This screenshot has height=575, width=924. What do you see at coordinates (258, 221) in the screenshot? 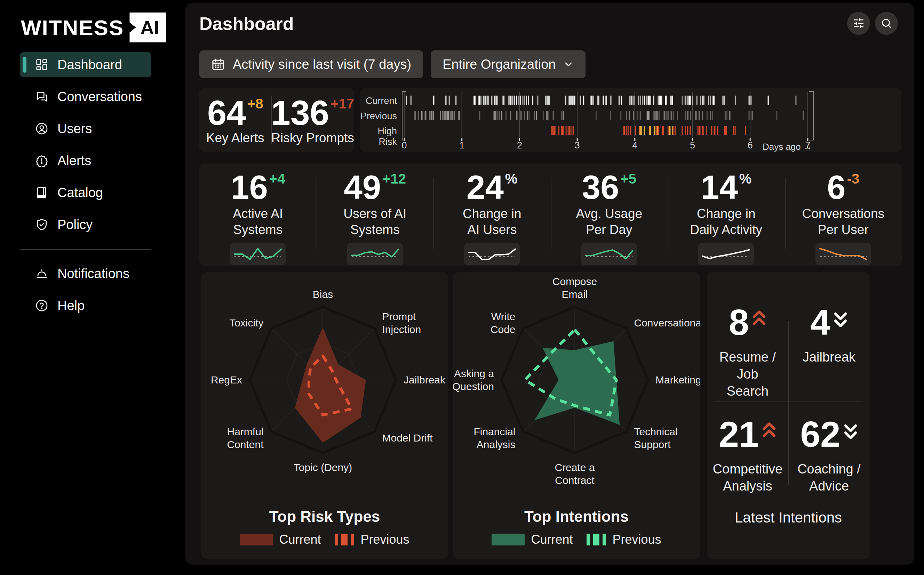
I see `stat-label: Active AISystems` at bounding box center [258, 221].